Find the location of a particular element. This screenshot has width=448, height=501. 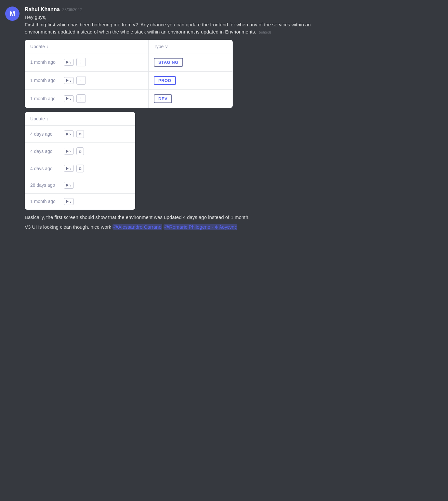

table-1-row-2-type: PROD is located at coordinates (191, 81).